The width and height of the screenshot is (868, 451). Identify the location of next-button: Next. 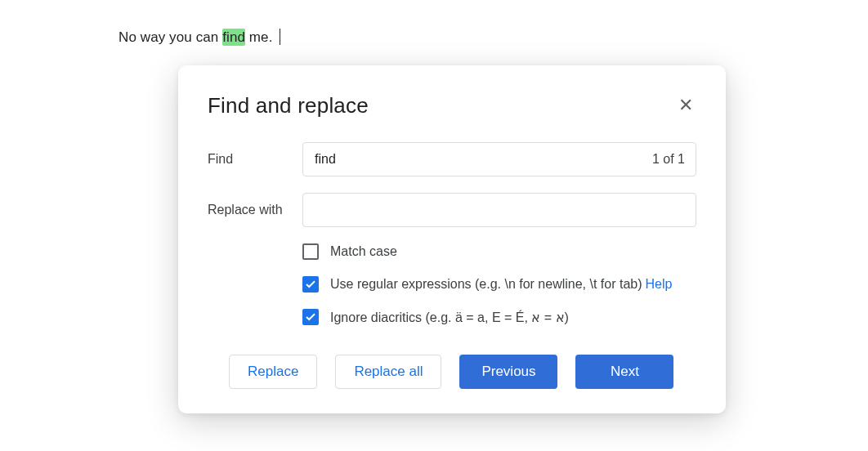
(624, 372).